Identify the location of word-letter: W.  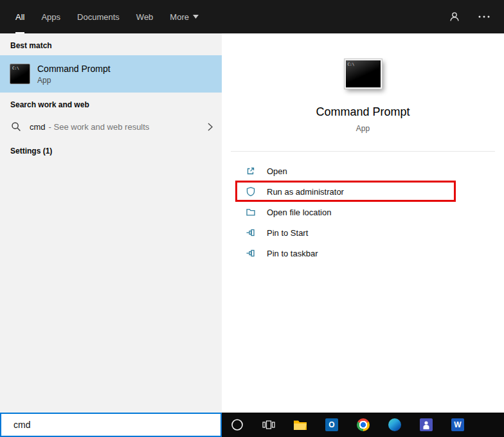
(458, 425).